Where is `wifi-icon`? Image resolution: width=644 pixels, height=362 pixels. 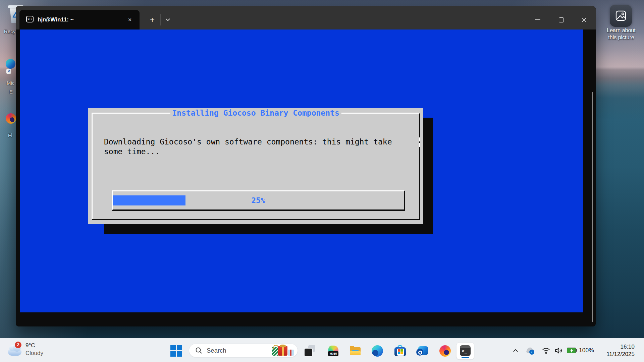
wifi-icon is located at coordinates (546, 351).